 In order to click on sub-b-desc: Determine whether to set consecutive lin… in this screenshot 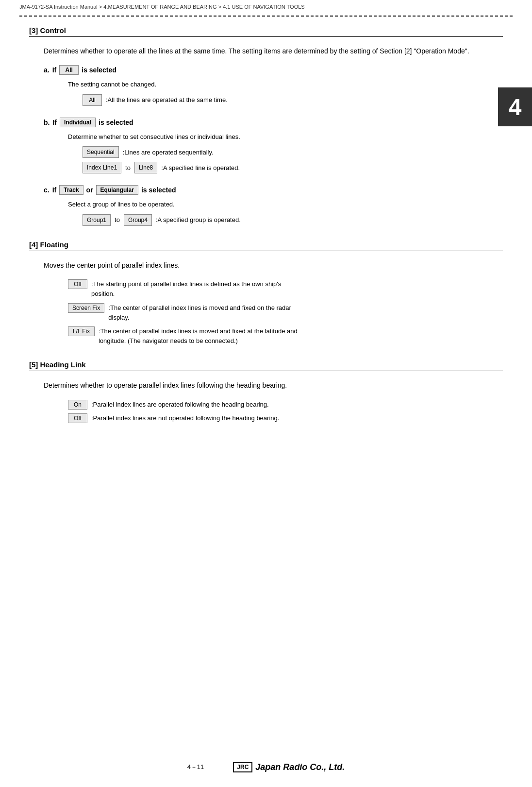, I will do `click(285, 137)`.